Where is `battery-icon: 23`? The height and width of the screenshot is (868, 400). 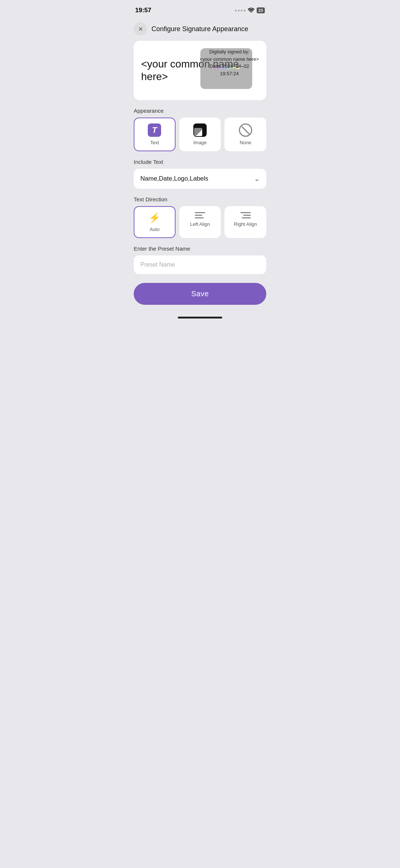
battery-icon: 23 is located at coordinates (261, 10).